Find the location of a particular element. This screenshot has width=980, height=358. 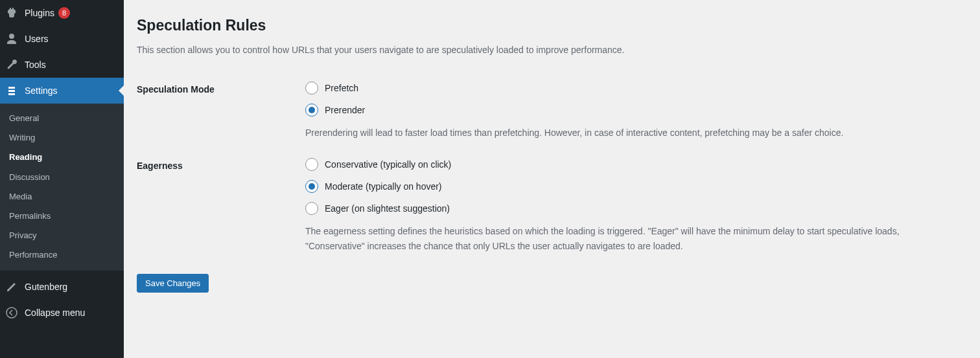

submenu-general: General is located at coordinates (62, 118).